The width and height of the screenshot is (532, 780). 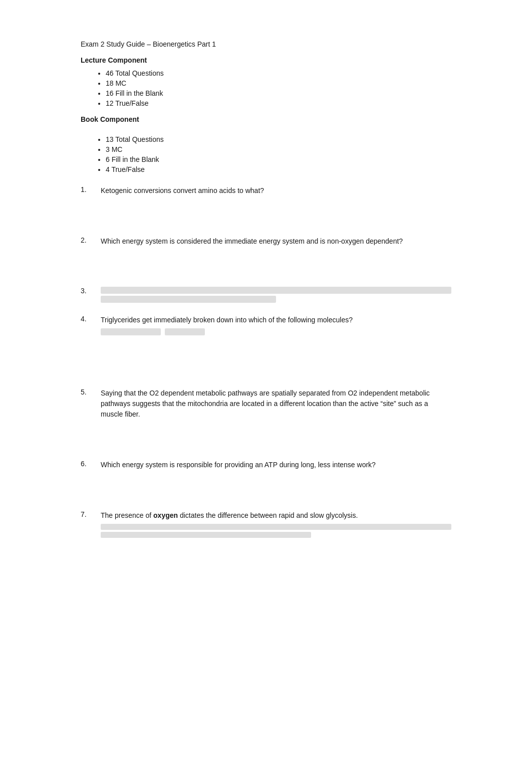 I want to click on question-6: 6. Which energy system is responsible fo…, so click(x=266, y=465).